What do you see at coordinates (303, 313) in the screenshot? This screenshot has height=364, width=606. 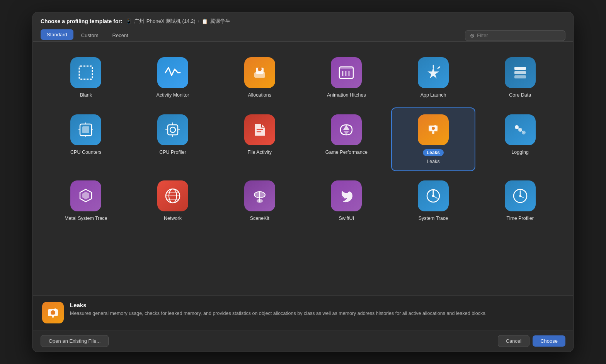 I see `description-bar: Leaks Measures general memory usage, che…` at bounding box center [303, 313].